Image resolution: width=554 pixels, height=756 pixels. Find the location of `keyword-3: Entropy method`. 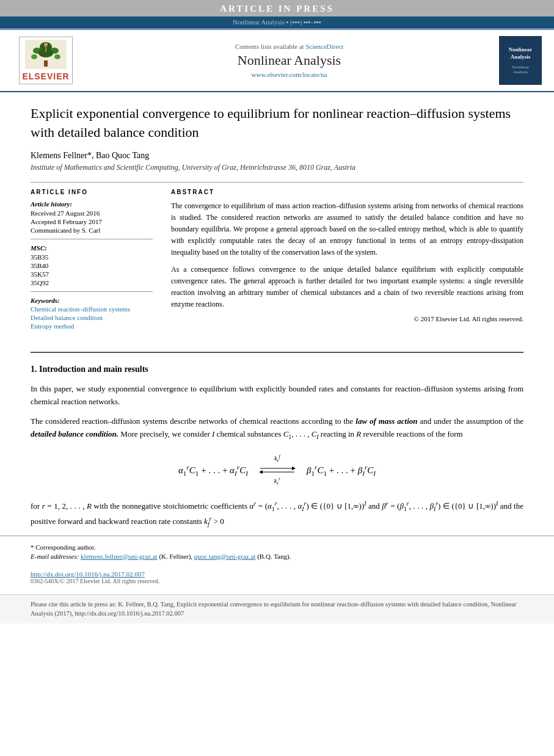

keyword-3: Entropy method is located at coordinates (92, 326).